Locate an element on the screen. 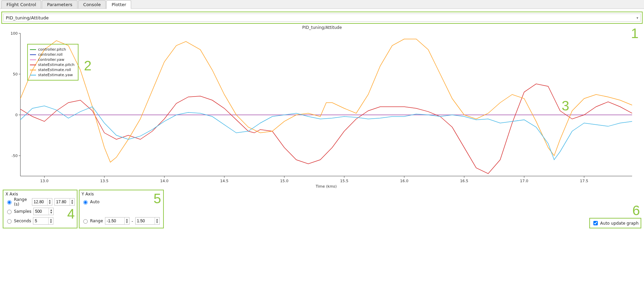 This screenshot has width=644, height=294. bottom-controls: X Axis Range (s) ▲▼ ▲▼ Samples ▲▼ Second… is located at coordinates (322, 210).